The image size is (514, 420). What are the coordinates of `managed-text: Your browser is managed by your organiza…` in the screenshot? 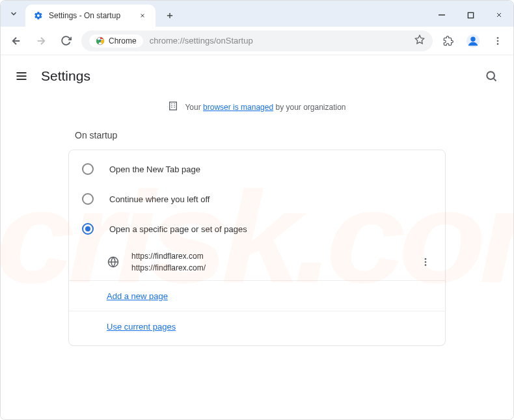 It's located at (265, 107).